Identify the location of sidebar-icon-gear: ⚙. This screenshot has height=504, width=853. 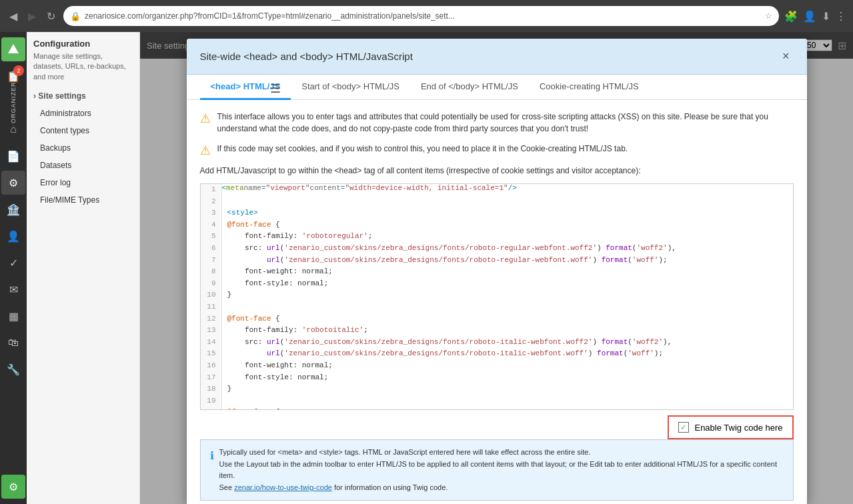
(13, 487).